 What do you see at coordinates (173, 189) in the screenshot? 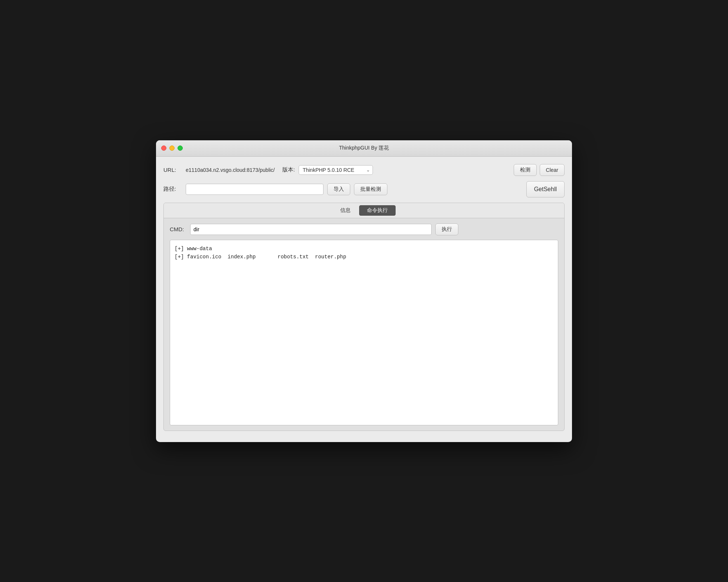
I see `path-label: 路径:` at bounding box center [173, 189].